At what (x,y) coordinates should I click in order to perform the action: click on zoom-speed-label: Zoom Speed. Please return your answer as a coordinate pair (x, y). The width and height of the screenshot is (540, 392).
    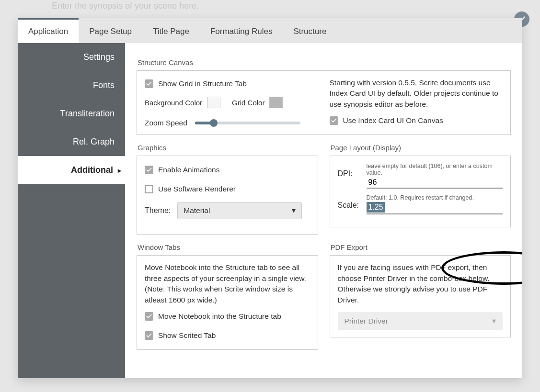
    Looking at the image, I should click on (166, 123).